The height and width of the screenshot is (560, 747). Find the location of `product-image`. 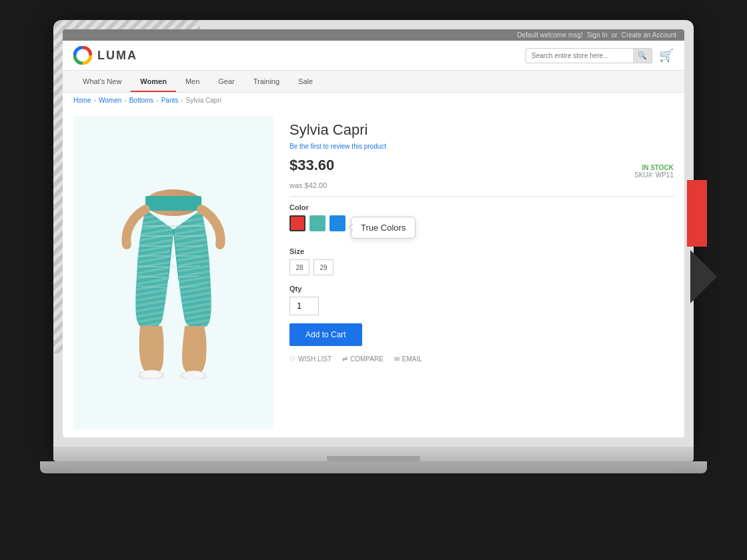

product-image is located at coordinates (173, 273).